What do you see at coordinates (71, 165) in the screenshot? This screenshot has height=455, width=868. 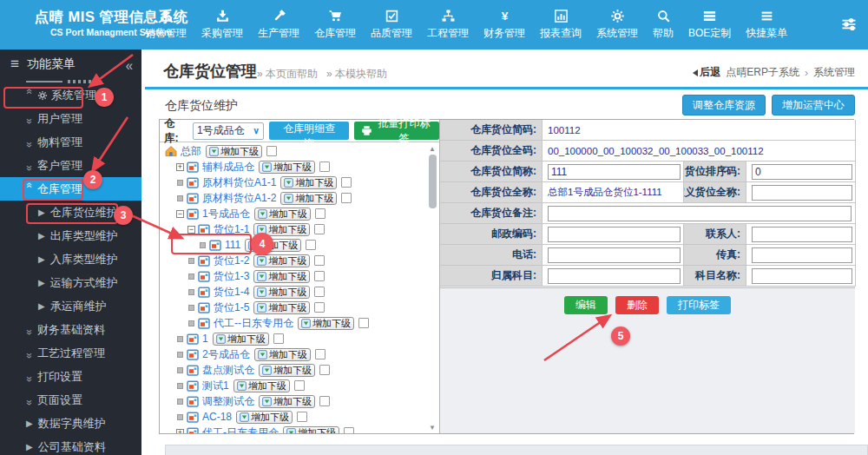 I see `sidebar-item-客户管理: «客户管理` at bounding box center [71, 165].